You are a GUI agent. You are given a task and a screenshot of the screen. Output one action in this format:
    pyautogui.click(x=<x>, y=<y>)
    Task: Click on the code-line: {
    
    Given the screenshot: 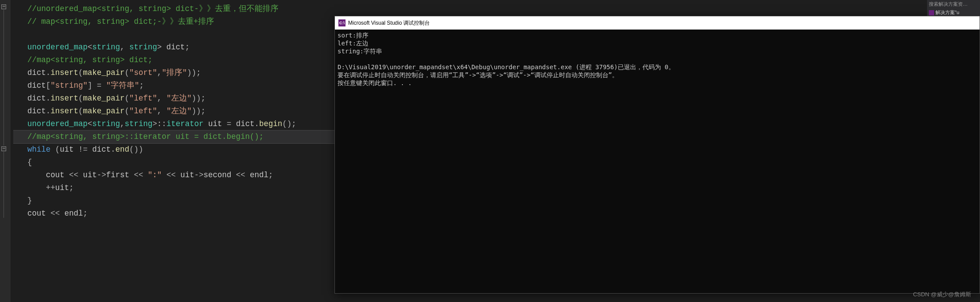 What is the action you would take?
    pyautogui.click(x=174, y=162)
    